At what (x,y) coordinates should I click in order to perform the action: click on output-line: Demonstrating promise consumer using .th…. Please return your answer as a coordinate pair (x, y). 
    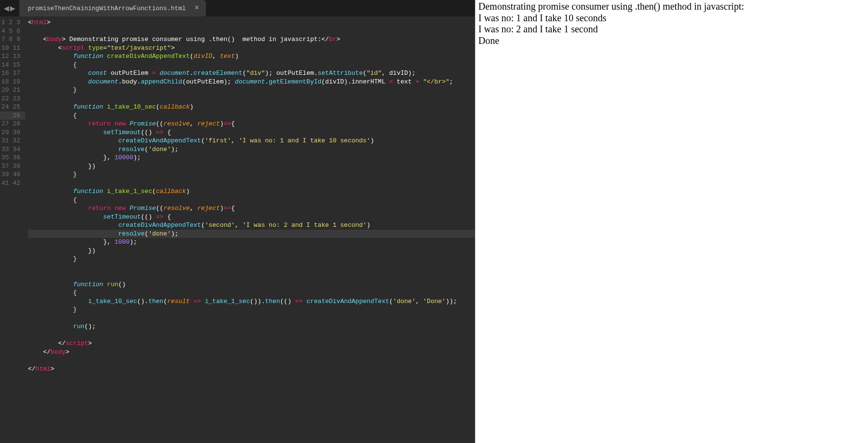
    Looking at the image, I should click on (672, 7).